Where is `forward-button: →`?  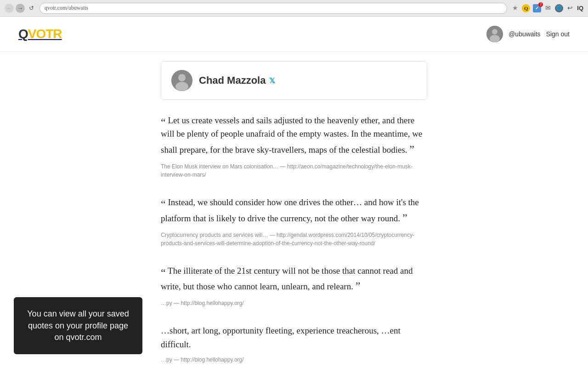 forward-button: → is located at coordinates (20, 8).